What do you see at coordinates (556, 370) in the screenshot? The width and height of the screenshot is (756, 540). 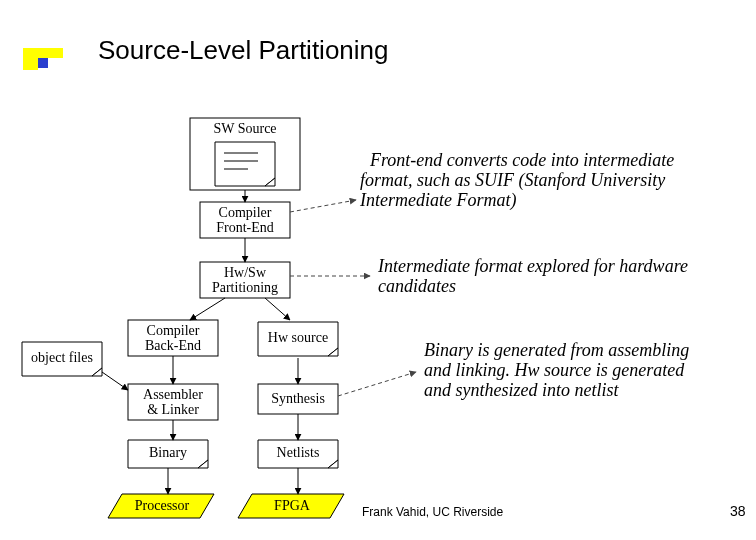 I see `note-binary: Binary is generated from assemblingand l…` at bounding box center [556, 370].